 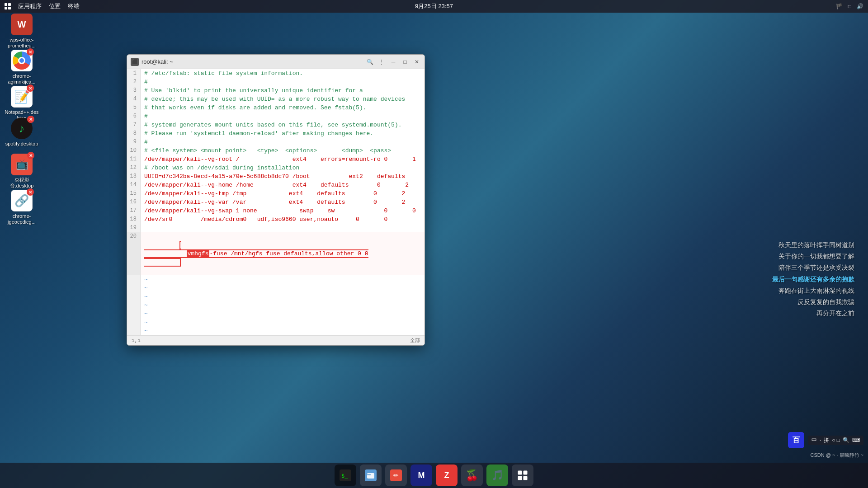 What do you see at coordinates (55, 6) in the screenshot?
I see `topbar-location-menu: 位置` at bounding box center [55, 6].